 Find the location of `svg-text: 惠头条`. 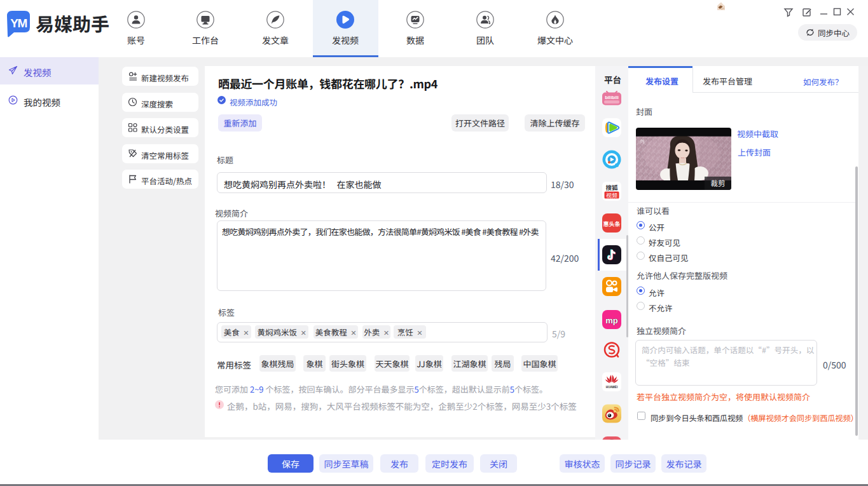

svg-text: 惠头条 is located at coordinates (612, 224).